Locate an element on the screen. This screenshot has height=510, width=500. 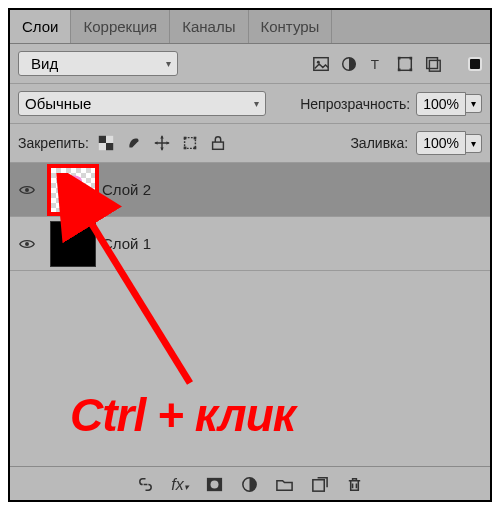
fx-icon: fx▾ is located at coordinates (180, 485).